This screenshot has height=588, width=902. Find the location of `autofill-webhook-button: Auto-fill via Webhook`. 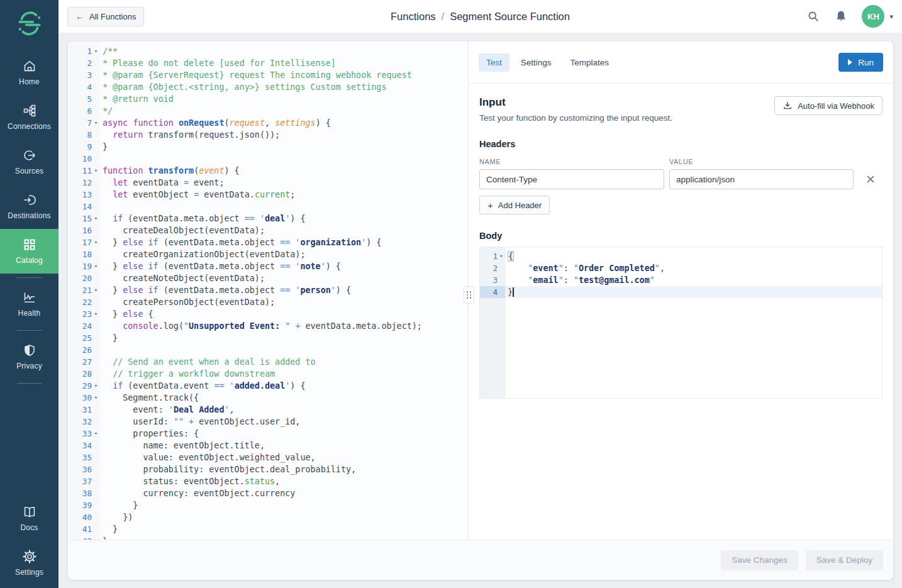

autofill-webhook-button: Auto-fill via Webhook is located at coordinates (828, 106).